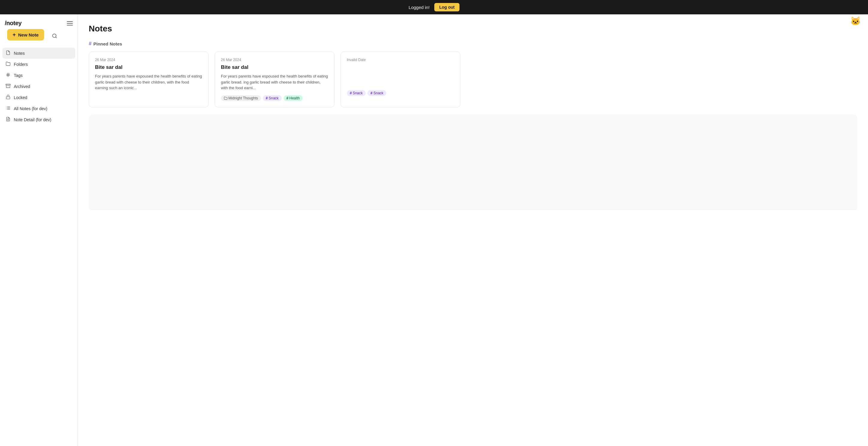 This screenshot has height=446, width=868. I want to click on note-detail-icon, so click(8, 120).